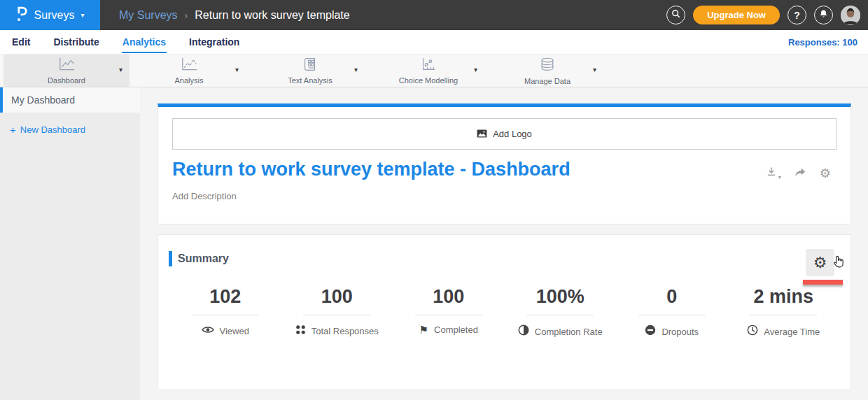 The image size is (868, 400). I want to click on help-button: ?, so click(797, 15).